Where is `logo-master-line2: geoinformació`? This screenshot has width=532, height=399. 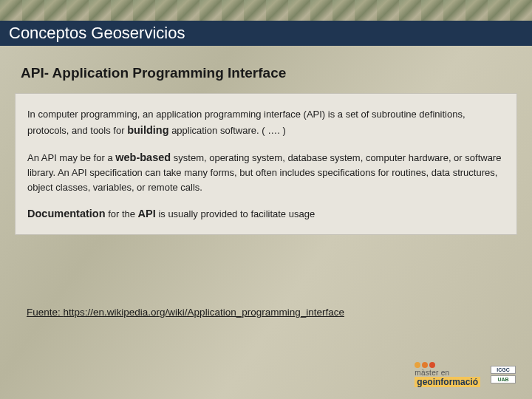
logo-master-line2: geoinformació is located at coordinates (448, 382).